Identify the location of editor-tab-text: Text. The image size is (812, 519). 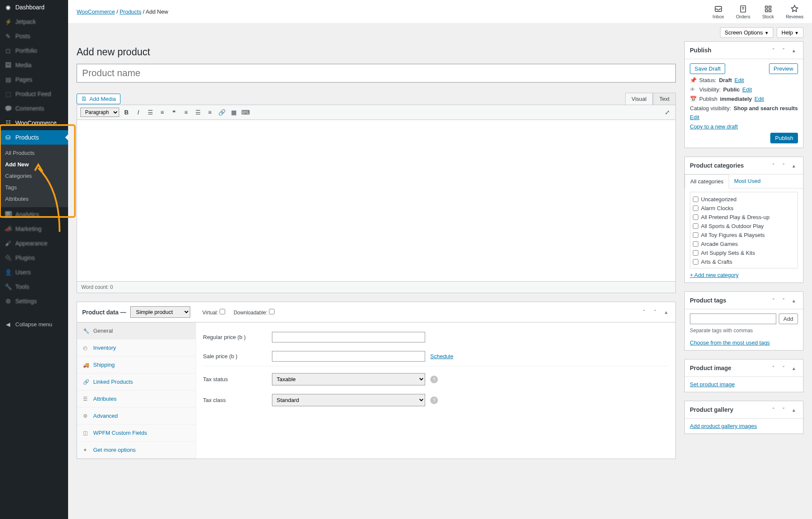
(664, 99).